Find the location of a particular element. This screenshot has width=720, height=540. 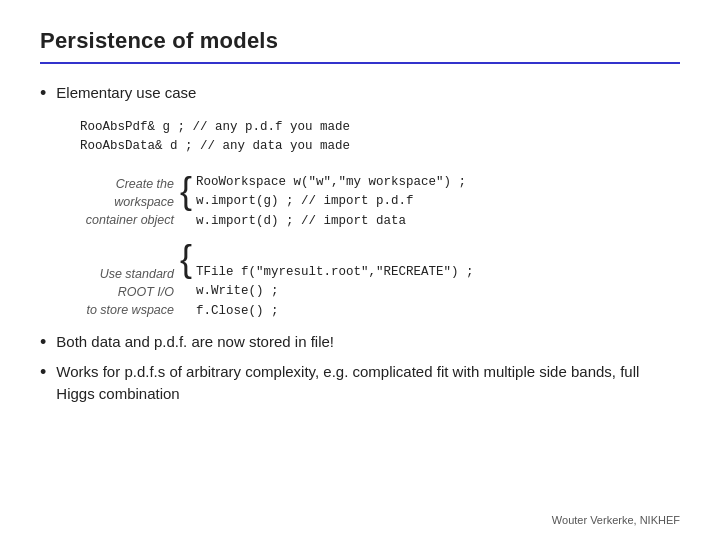

top-code-line1: RooAbsPdf& g ; // any p.d.f you made is located at coordinates (380, 128).